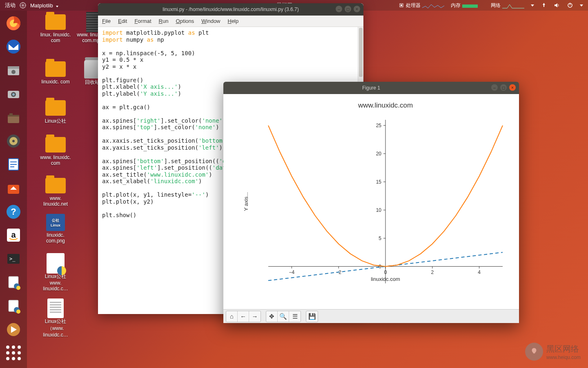 Image resolution: width=588 pixels, height=368 pixels. What do you see at coordinates (13, 117) in the screenshot?
I see `launcher-nautilus` at bounding box center [13, 117].